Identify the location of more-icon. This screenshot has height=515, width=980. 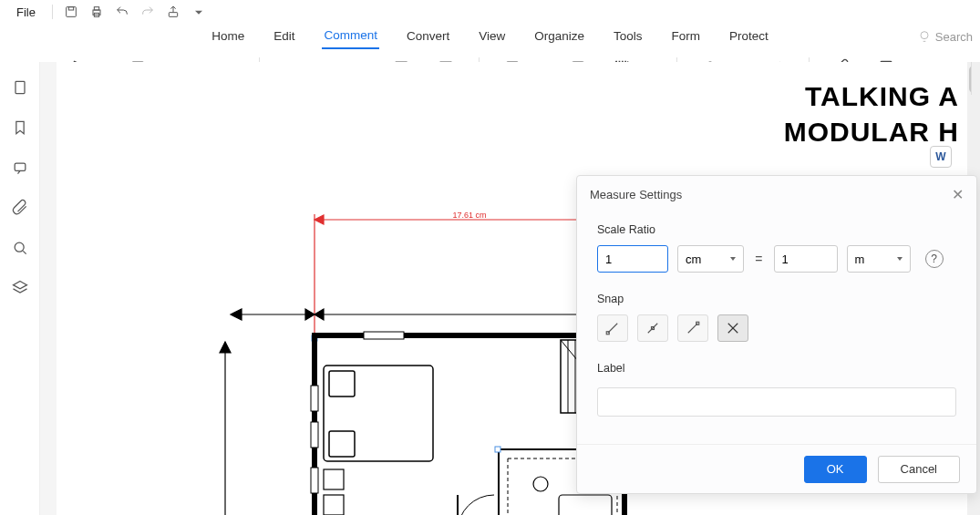
(199, 12).